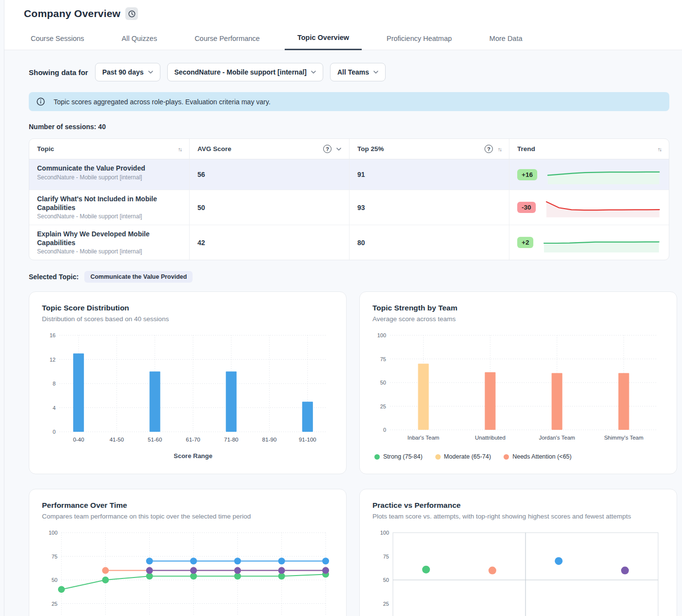  I want to click on svg-text: 8, so click(54, 384).